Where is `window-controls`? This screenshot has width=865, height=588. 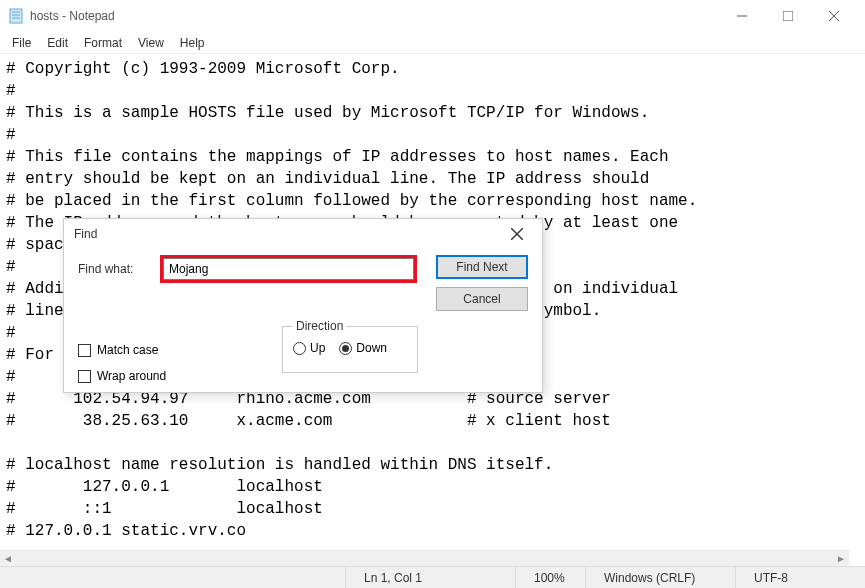
window-controls is located at coordinates (788, 16).